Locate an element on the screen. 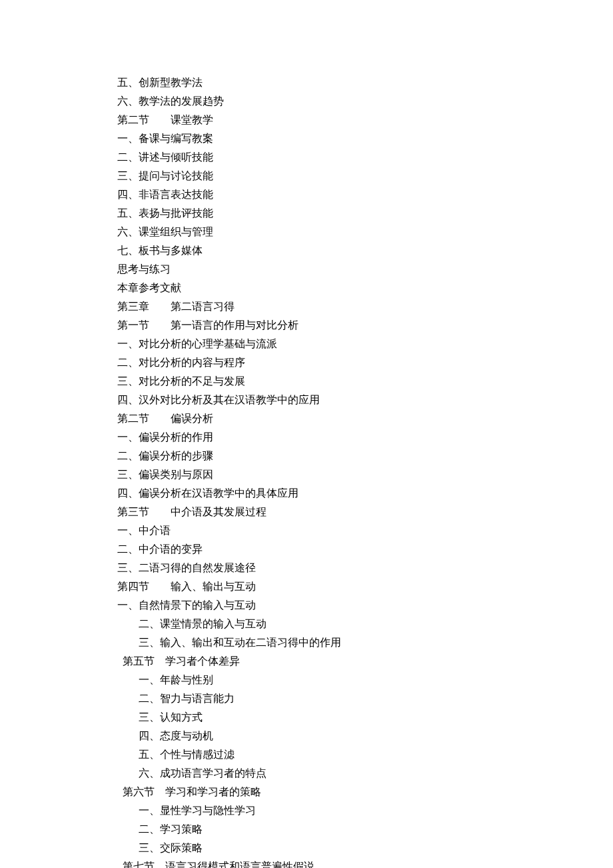 Image resolution: width=613 pixels, height=868 pixels. toc-line: 六、成功语言学习者的特点 is located at coordinates (332, 773).